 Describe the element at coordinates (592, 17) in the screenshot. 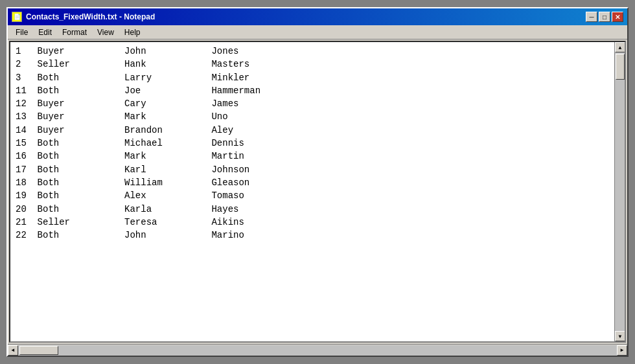

I see `minimize-button: ─` at that location.